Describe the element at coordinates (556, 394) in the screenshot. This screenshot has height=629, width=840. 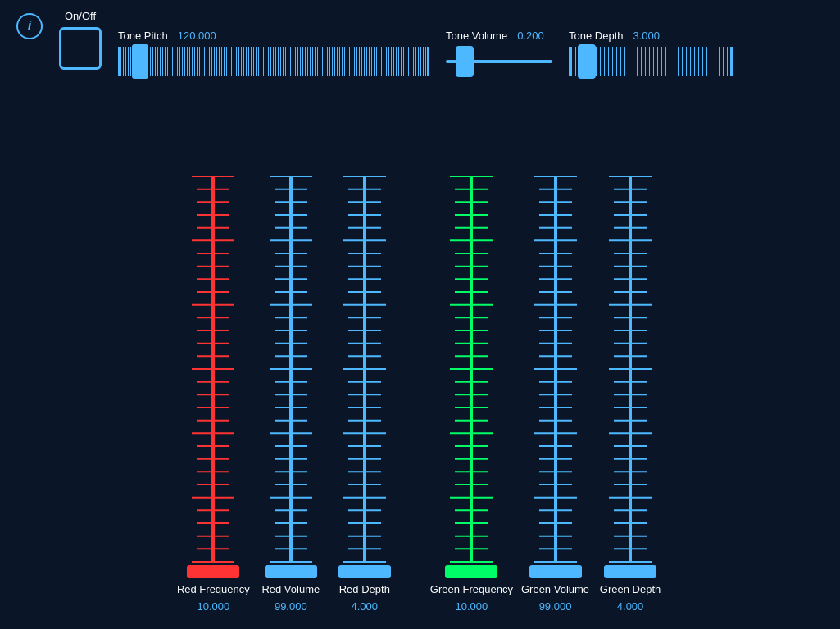
I see `slider-group-green-vol: Green Volume 99.000` at that location.